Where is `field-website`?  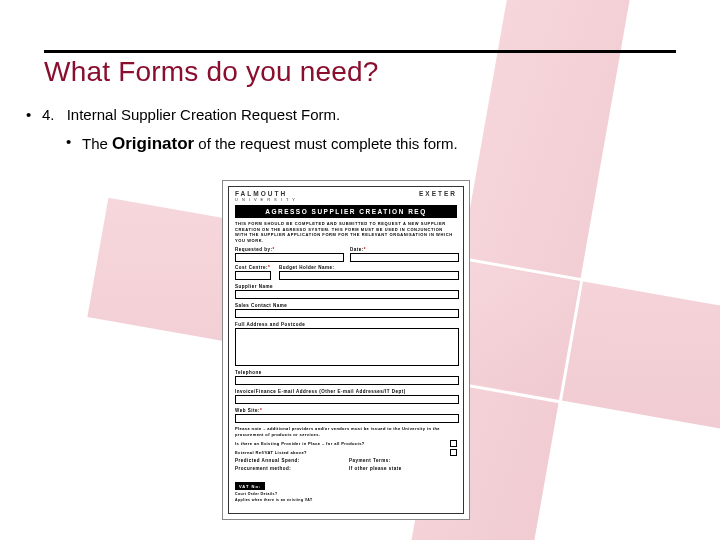
field-website is located at coordinates (347, 418).